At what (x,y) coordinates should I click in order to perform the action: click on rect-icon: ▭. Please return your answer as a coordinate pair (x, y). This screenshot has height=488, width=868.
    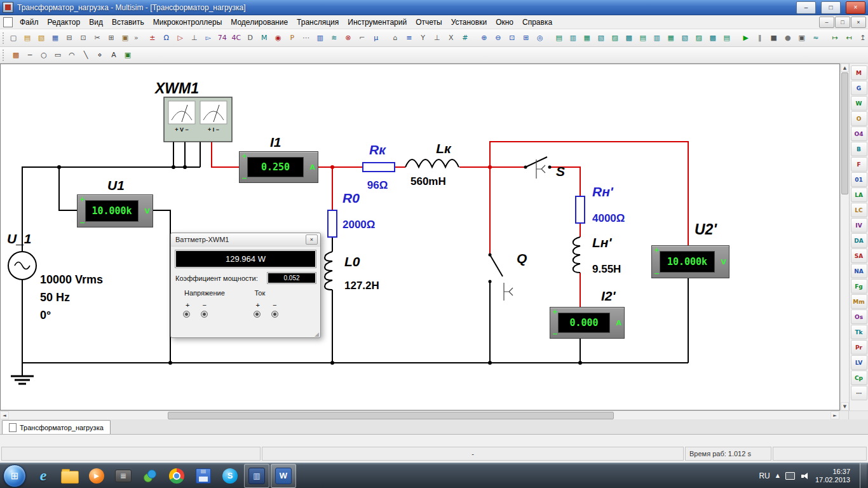
    Looking at the image, I should click on (58, 55).